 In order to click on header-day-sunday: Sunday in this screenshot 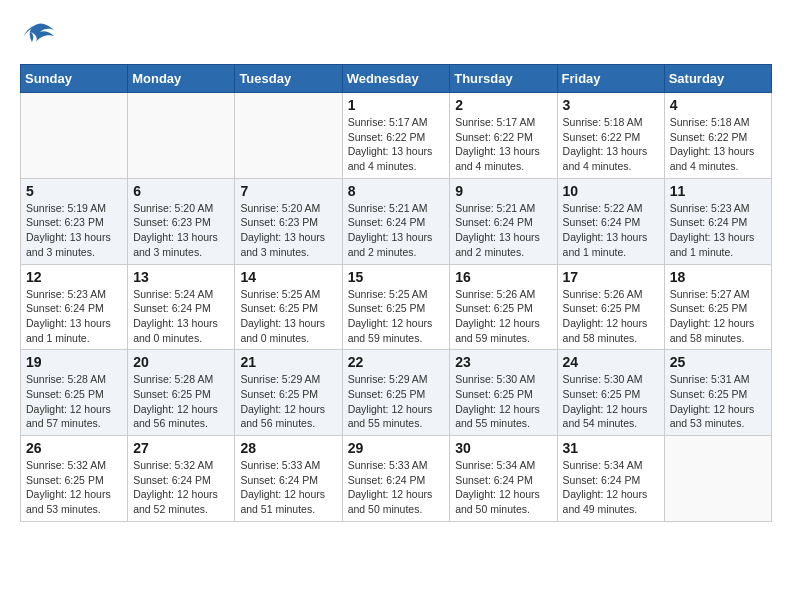, I will do `click(74, 79)`.